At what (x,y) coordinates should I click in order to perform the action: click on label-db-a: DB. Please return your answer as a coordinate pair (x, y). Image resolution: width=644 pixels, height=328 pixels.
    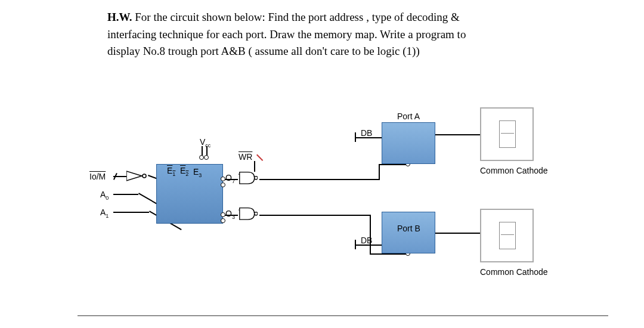
    Looking at the image, I should click on (366, 133).